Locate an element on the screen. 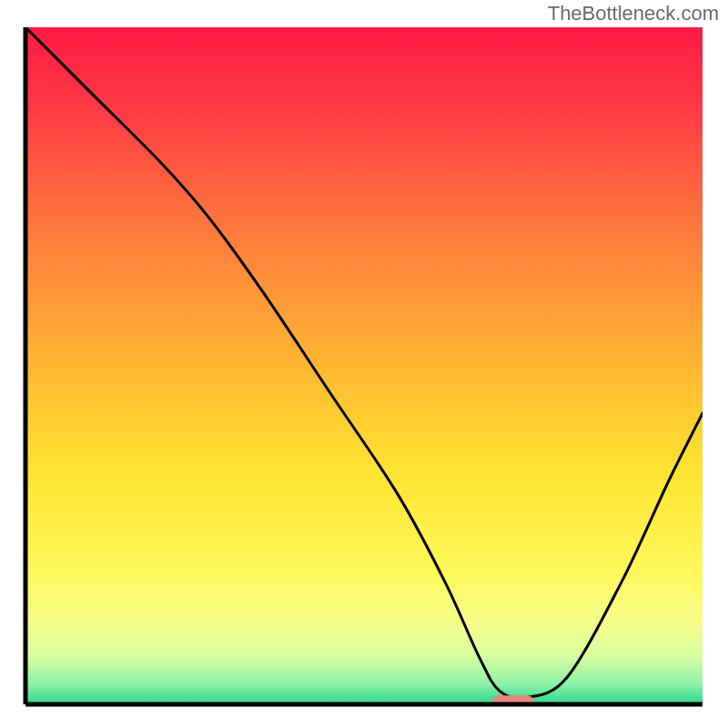 This screenshot has width=728, height=728. watermark-text: TheBottleneck.com is located at coordinates (633, 14).